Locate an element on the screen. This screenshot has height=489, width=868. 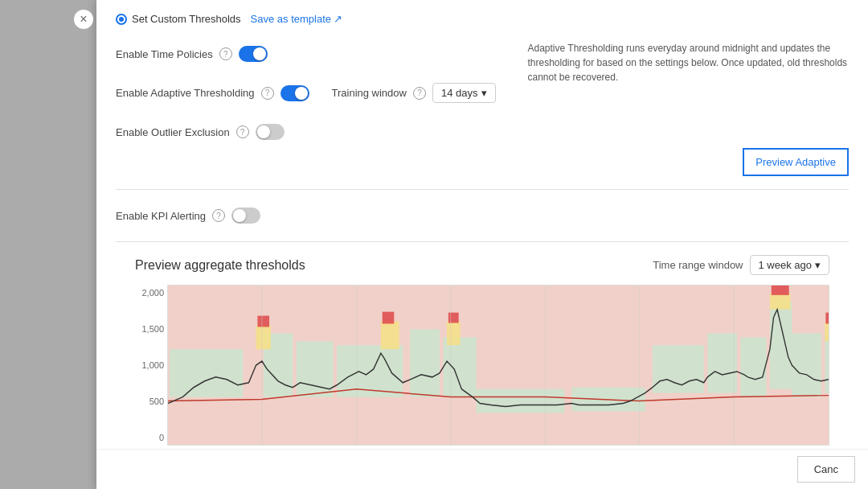
adaptive-info-text-container: Adaptive Thresholding runs everyday arou… is located at coordinates (689, 63).